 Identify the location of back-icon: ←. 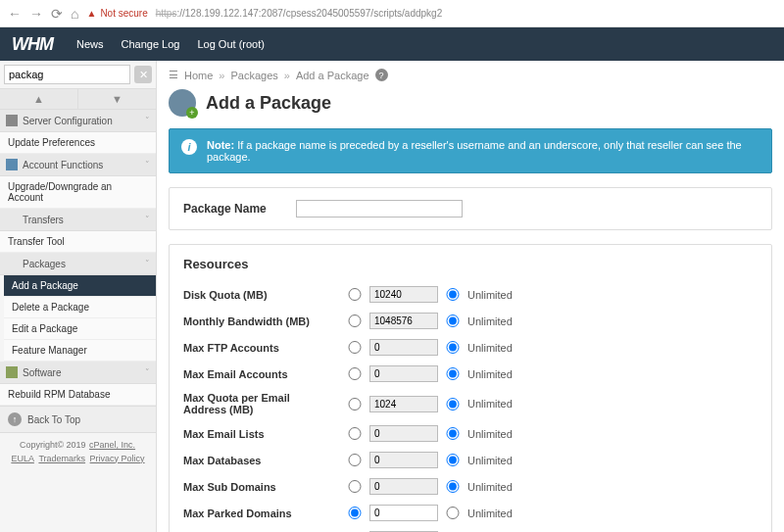
(15, 14).